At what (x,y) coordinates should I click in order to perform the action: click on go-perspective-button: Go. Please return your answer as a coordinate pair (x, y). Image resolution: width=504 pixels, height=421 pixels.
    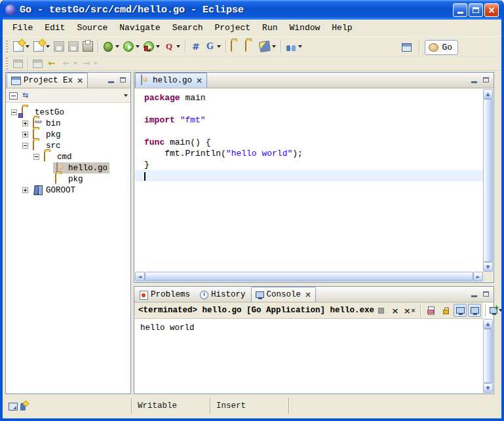
    Looking at the image, I should click on (442, 47).